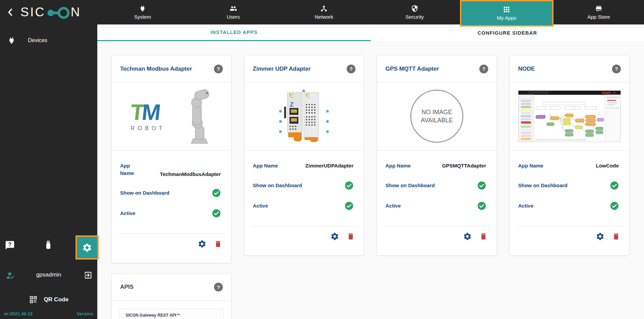 This screenshot has height=319, width=644. I want to click on help-button: ?, so click(10, 246).